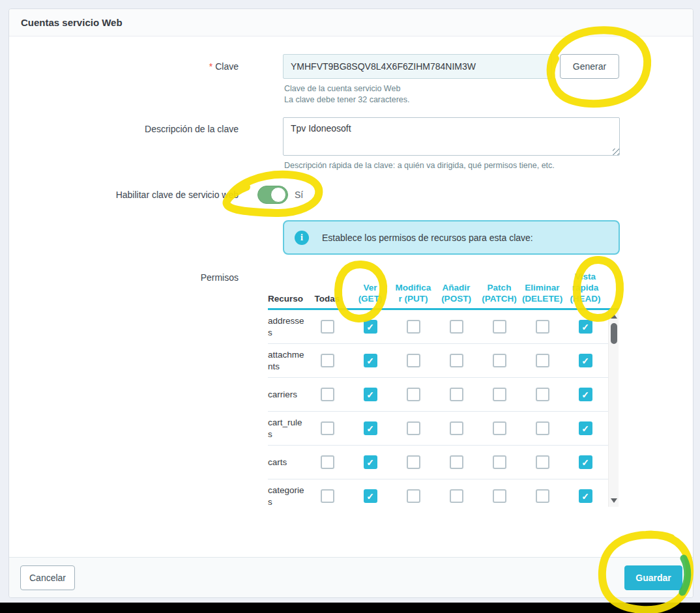 Image resolution: width=700 pixels, height=613 pixels. I want to click on checkbox-carriers-head: ✓, so click(585, 395).